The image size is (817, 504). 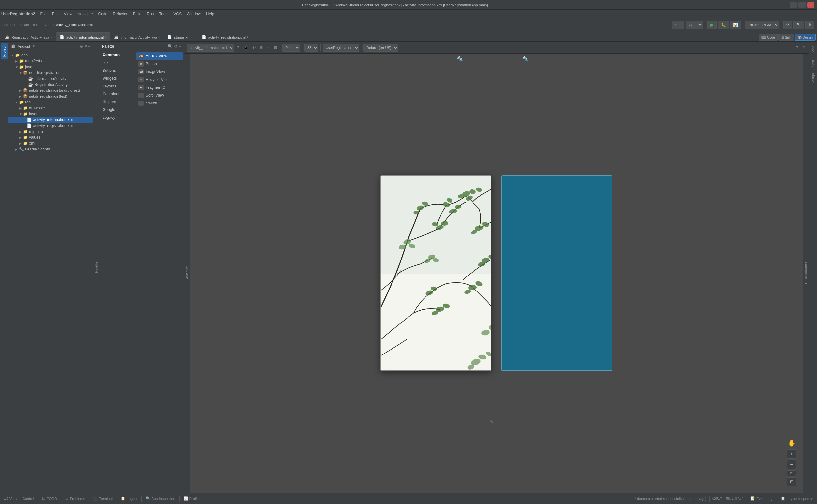 I want to click on todo-btn: ☑ TODO, so click(x=49, y=499).